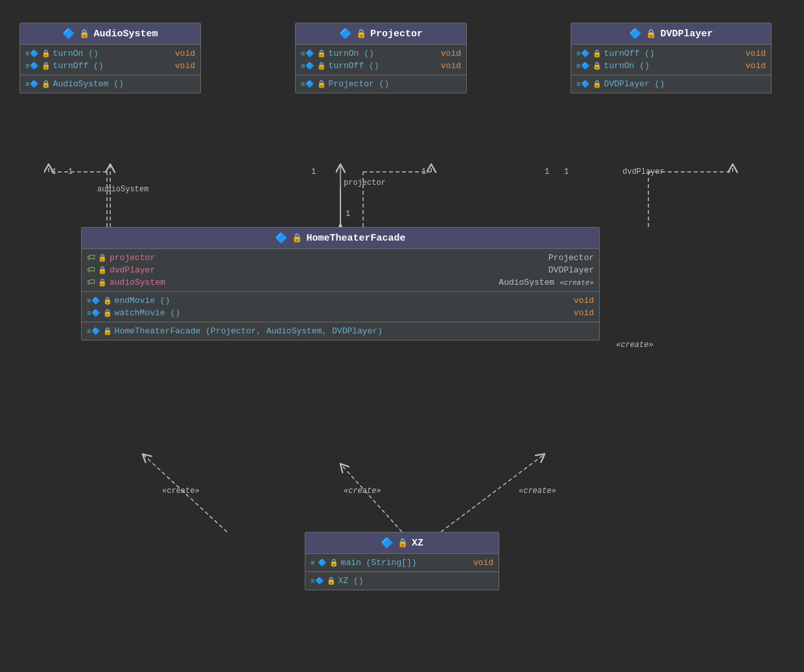 This screenshot has height=672, width=804. I want to click on projector-turnoff-type: void, so click(445, 66).